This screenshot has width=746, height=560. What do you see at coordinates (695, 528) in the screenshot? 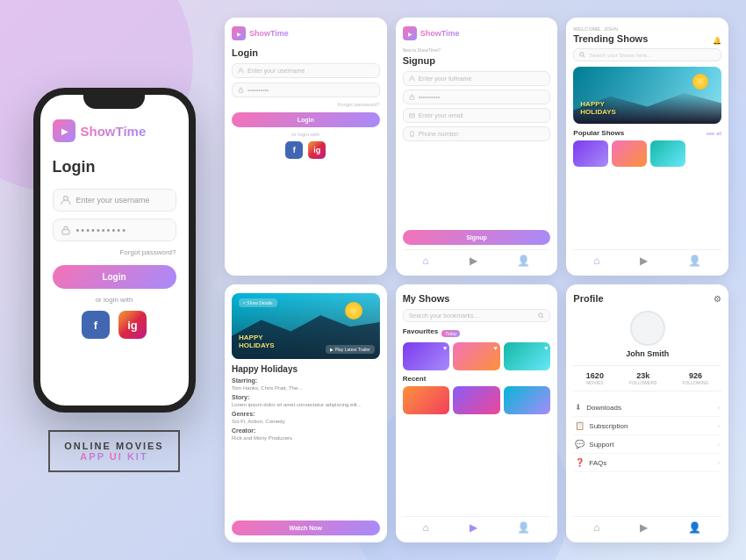
I see `nav-user-profile: 👤` at bounding box center [695, 528].